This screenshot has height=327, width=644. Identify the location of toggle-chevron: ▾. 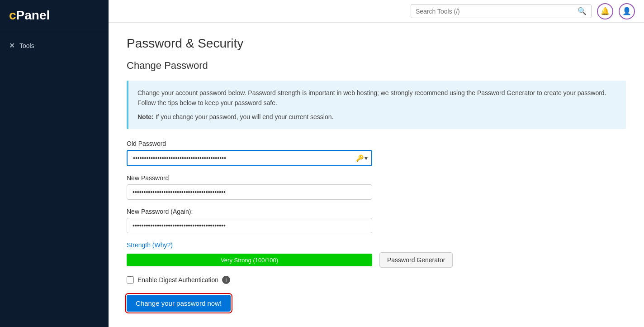
(366, 158).